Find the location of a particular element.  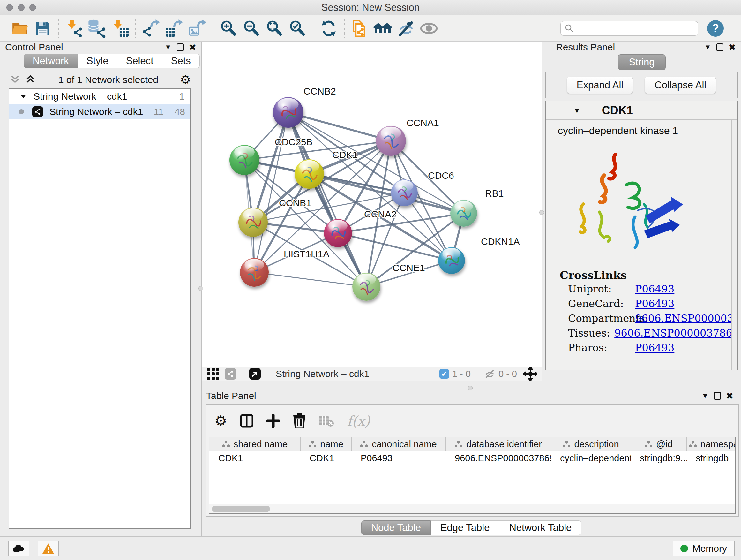

hide-selected-icon is located at coordinates (406, 28).